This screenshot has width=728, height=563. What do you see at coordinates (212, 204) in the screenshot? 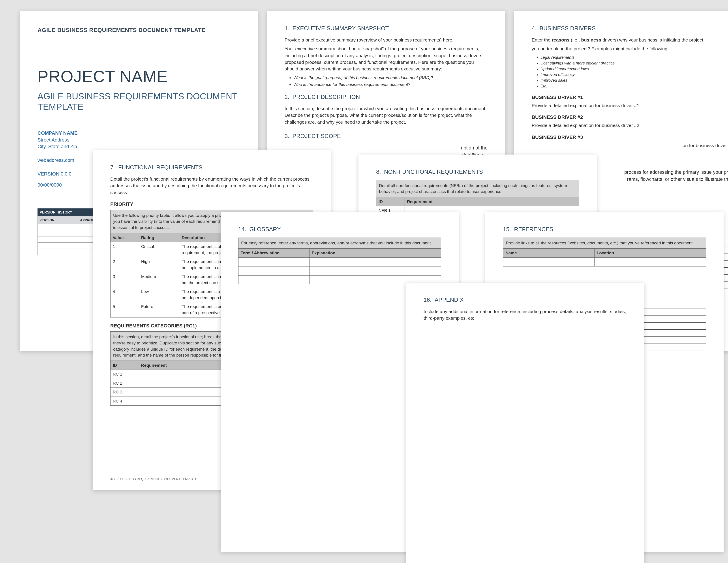
I see `subheading-priority: PRIORITY` at bounding box center [212, 204].